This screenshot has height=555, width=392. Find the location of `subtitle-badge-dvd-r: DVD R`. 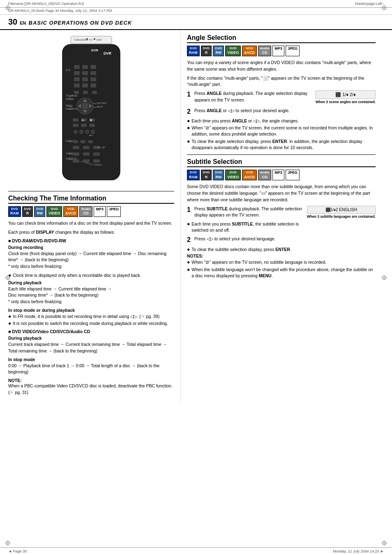

subtitle-badge-dvd-r: DVD R is located at coordinates (206, 175).